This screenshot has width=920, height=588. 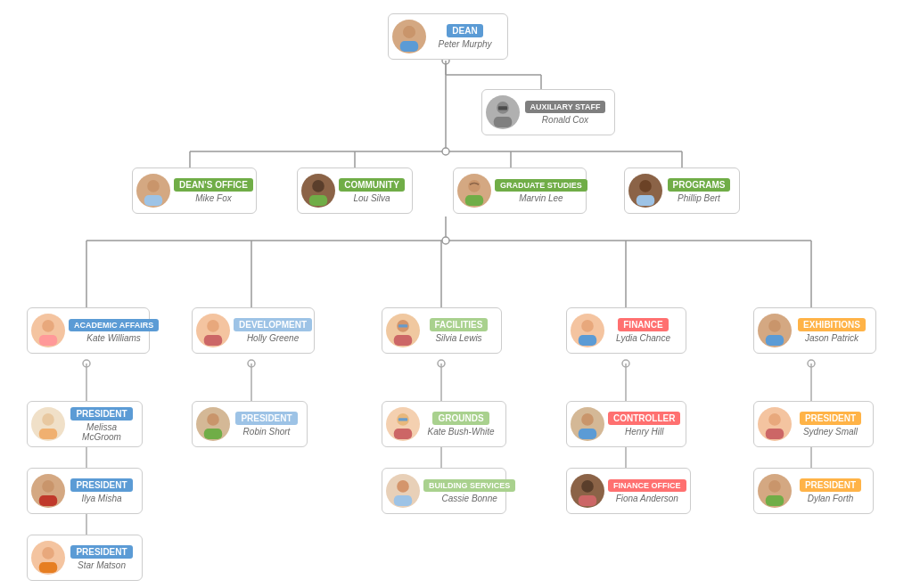 I want to click on auxiliary-label: AUXILIARY STAFF, so click(x=565, y=107).